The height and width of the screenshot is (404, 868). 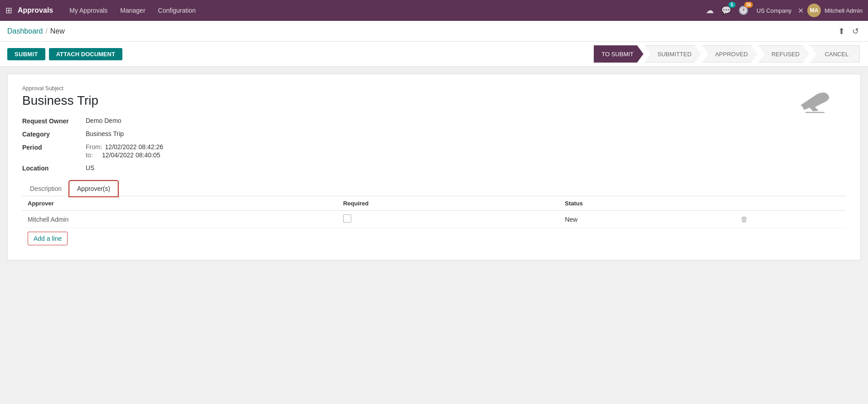 I want to click on user-name: Mitchell Admin, so click(x=844, y=11).